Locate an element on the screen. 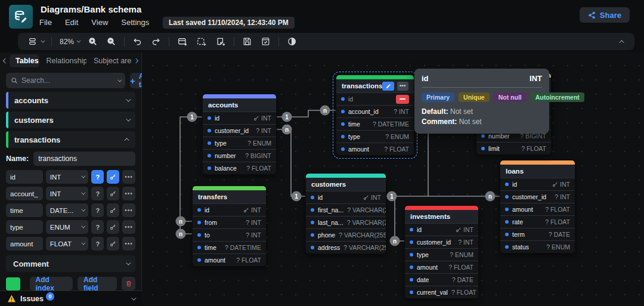  canvas-table-transfers: transfersidINTfrom? INTto? INTtime? DATE… is located at coordinates (229, 226).